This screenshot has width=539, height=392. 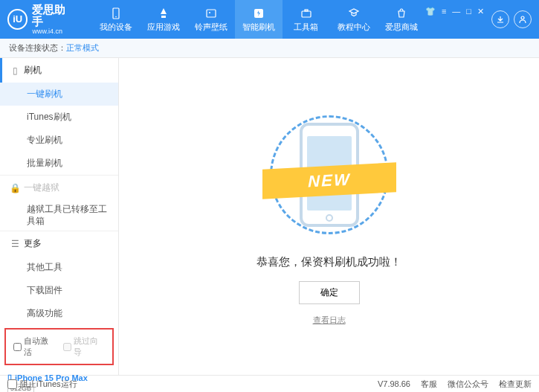 I want to click on download-button, so click(x=500, y=19).